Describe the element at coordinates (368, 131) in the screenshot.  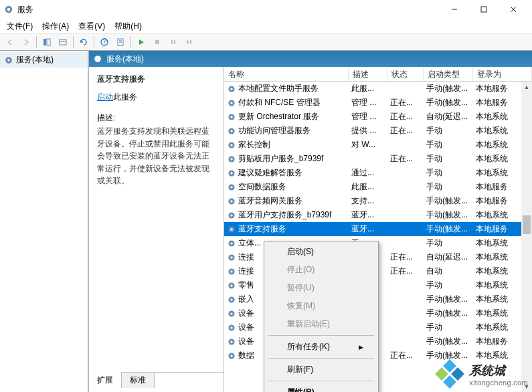
I see `cell-desc: 提供 ...` at that location.